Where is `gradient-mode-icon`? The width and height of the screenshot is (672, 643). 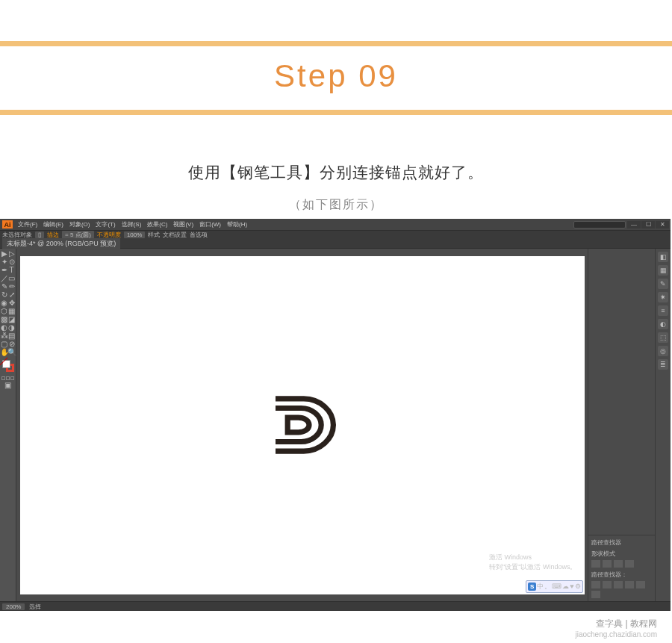 gradient-mode-icon is located at coordinates (7, 378).